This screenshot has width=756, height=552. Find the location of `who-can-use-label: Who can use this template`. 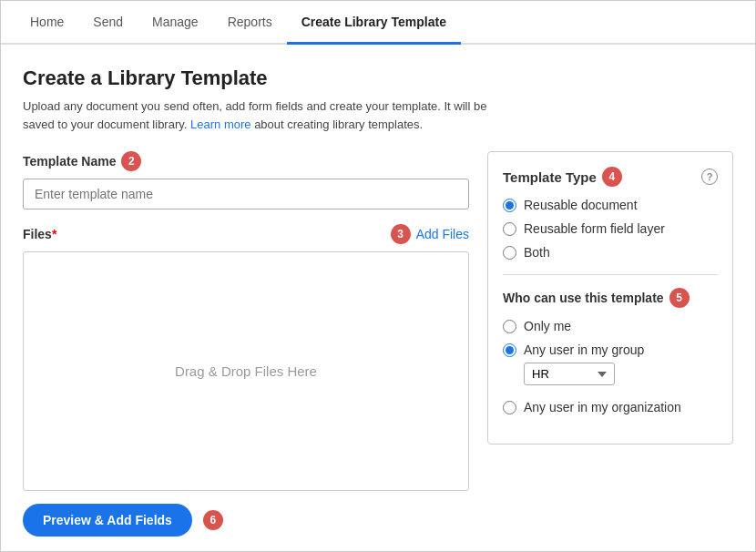

who-can-use-label: Who can use this template is located at coordinates (583, 298).